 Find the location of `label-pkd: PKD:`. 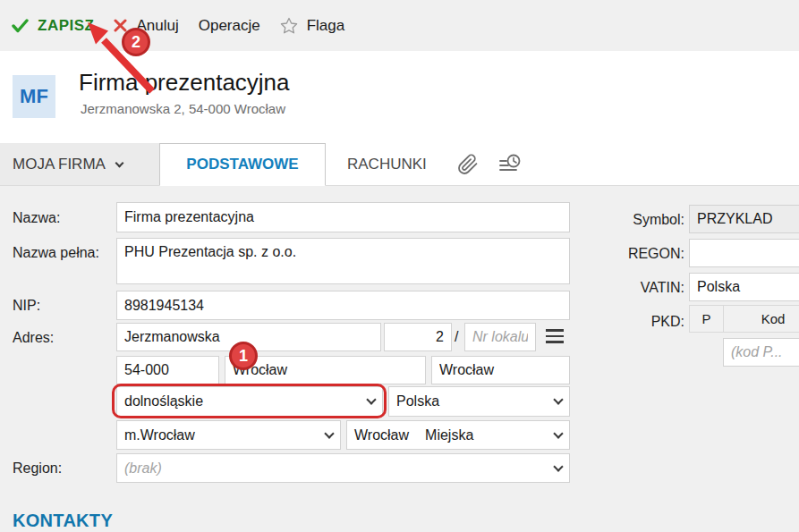

label-pkd: PKD: is located at coordinates (650, 322).